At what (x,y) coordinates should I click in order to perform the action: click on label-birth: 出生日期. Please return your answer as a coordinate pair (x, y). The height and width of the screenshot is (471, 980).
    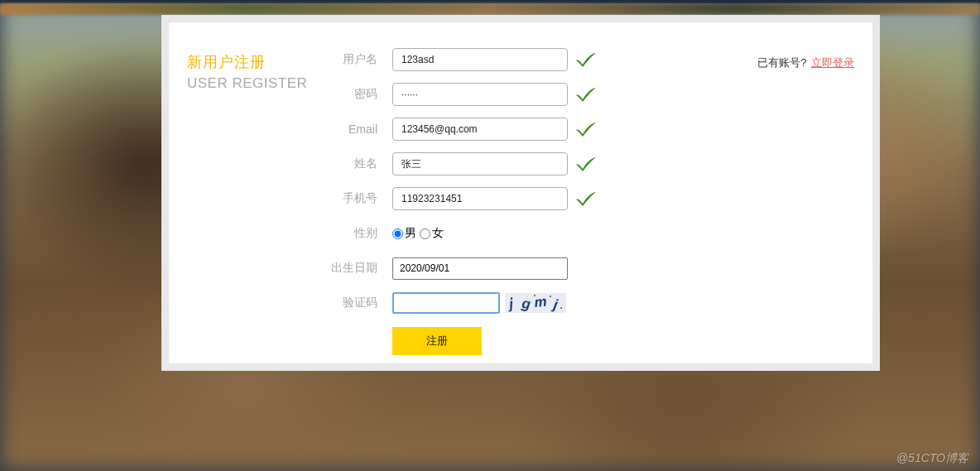
    Looking at the image, I should click on (360, 268).